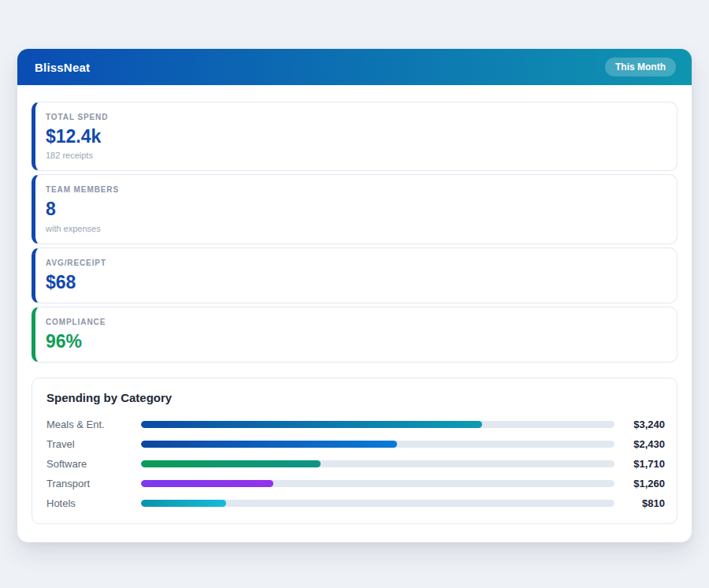  What do you see at coordinates (94, 503) in the screenshot?
I see `category-label: Hotels` at bounding box center [94, 503].